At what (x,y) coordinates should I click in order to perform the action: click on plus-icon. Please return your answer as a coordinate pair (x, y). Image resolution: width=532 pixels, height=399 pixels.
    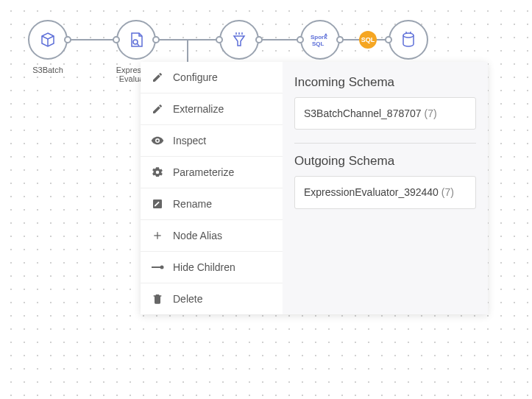
    Looking at the image, I should click on (157, 236).